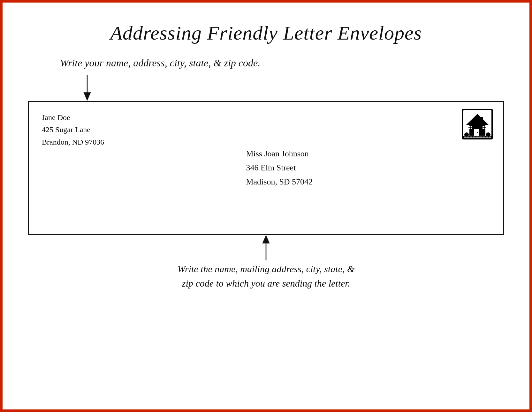 This screenshot has height=412, width=532. What do you see at coordinates (279, 182) in the screenshot?
I see `recipient-city-state-zip: Madison, SD 57042` at bounding box center [279, 182].